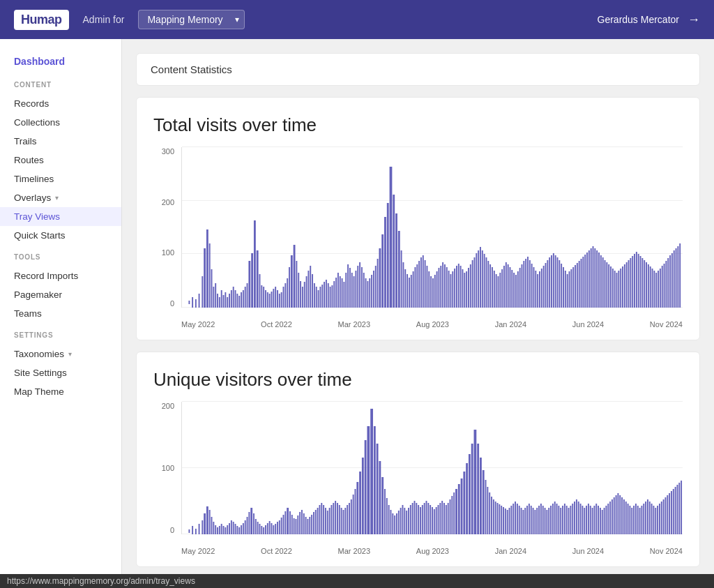 The height and width of the screenshot is (588, 714). What do you see at coordinates (191, 20) in the screenshot?
I see `map-selector: Mapping Memory` at bounding box center [191, 20].